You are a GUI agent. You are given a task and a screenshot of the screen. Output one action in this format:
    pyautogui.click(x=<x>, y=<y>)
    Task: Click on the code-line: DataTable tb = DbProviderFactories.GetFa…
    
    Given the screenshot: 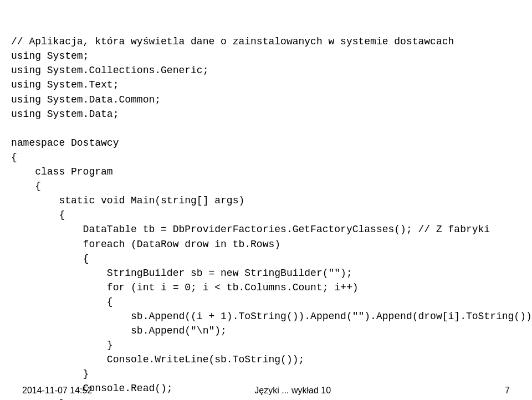 What is the action you would take?
    pyautogui.click(x=266, y=229)
    